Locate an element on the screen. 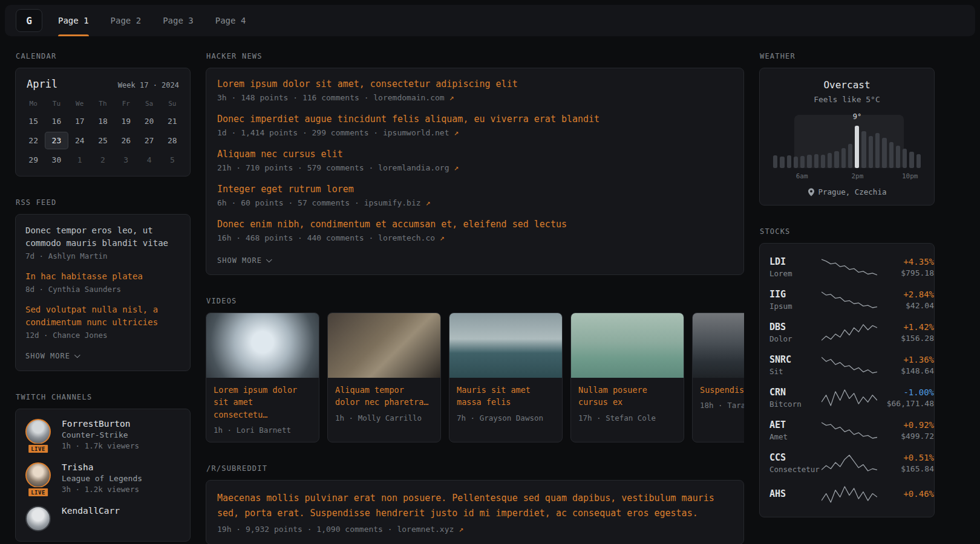 This screenshot has width=980, height=544. stock-info: AETAmet is located at coordinates (795, 430).